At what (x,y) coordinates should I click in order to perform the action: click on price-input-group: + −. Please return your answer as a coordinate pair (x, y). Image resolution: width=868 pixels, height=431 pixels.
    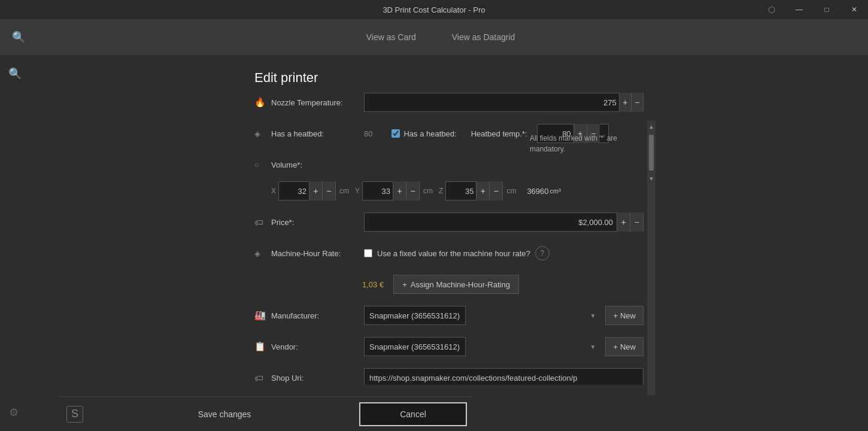
    Looking at the image, I should click on (504, 222).